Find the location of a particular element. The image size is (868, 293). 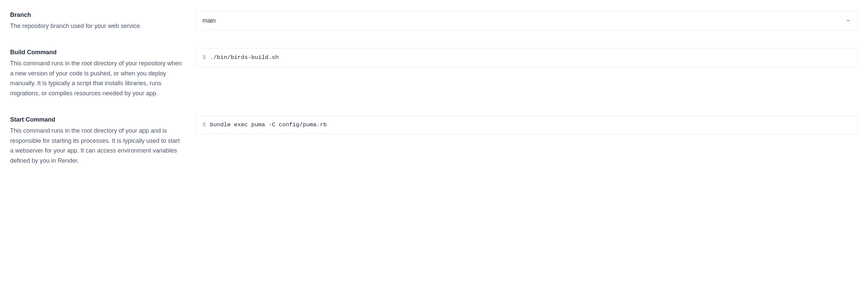

branch-control: main is located at coordinates (527, 21).